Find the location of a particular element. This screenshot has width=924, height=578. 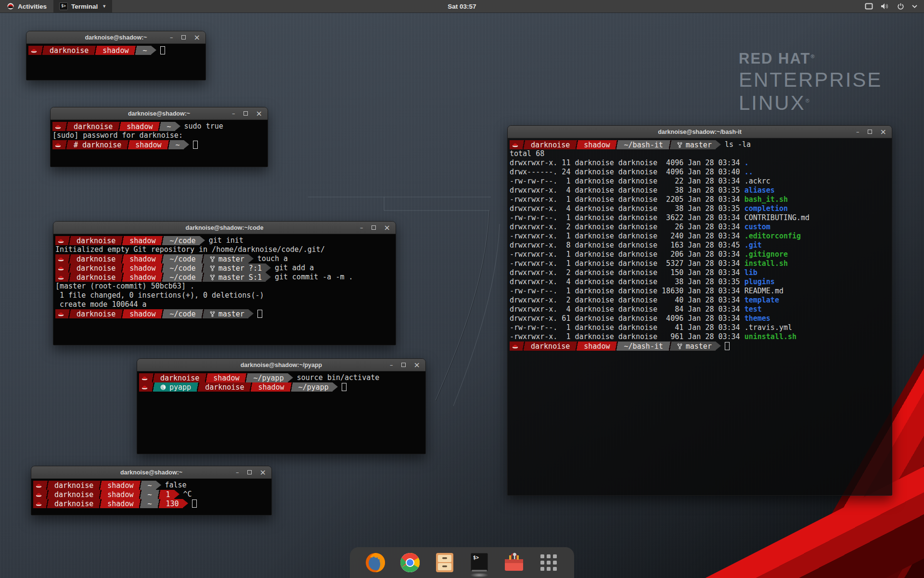

terminal-content: darknoiseshadow~falsedarknoiseshadow~1^C… is located at coordinates (151, 497).